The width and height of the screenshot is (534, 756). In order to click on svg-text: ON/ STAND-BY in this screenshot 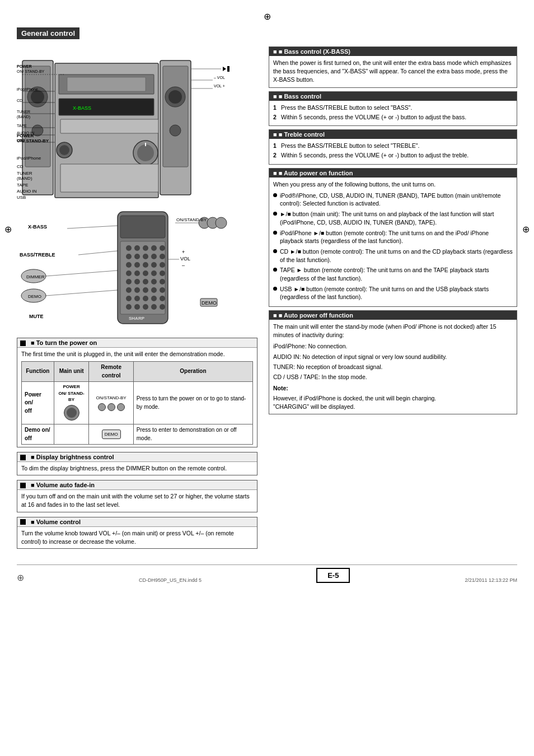, I will do `click(31, 72)`.